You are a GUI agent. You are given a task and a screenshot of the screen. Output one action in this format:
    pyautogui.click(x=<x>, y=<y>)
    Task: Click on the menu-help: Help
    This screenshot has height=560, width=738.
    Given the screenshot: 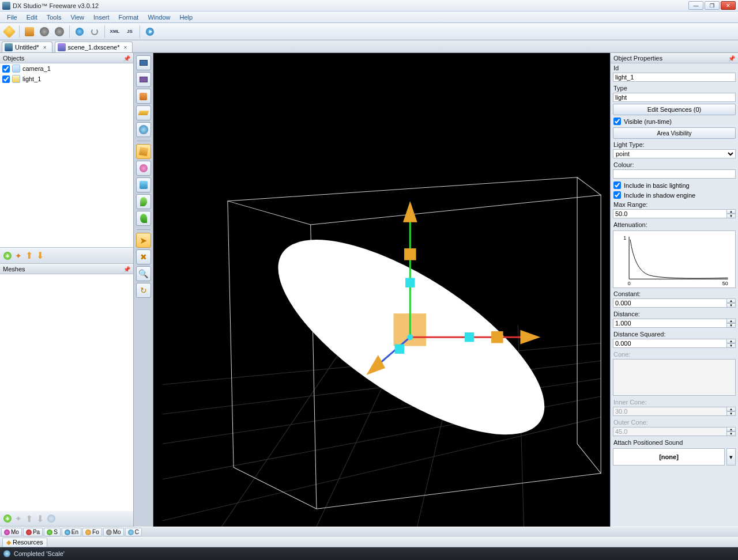 What is the action you would take?
    pyautogui.click(x=187, y=17)
    